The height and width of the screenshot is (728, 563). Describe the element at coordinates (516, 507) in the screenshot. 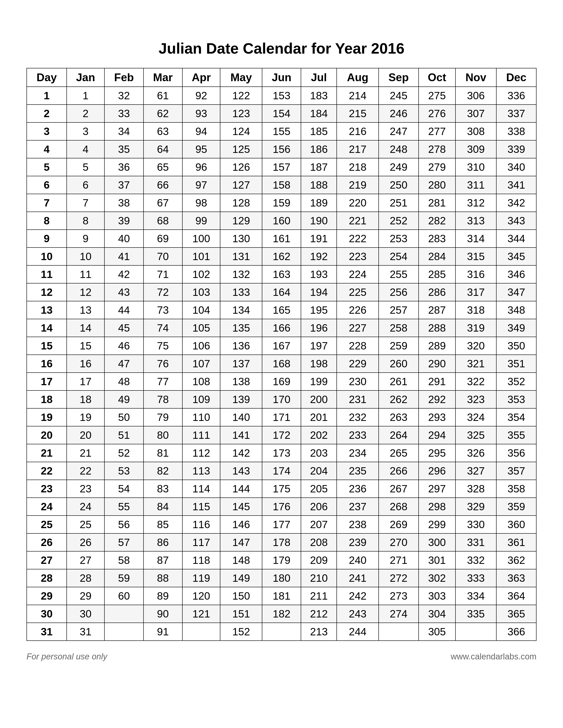

I see `cell-dec: 359` at that location.